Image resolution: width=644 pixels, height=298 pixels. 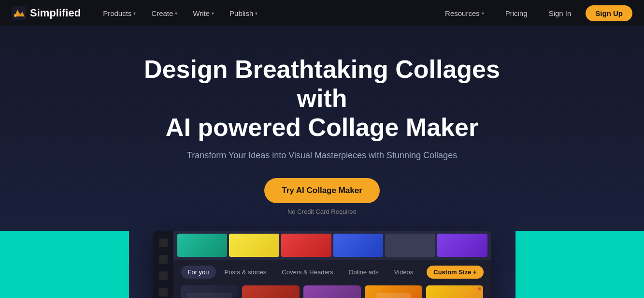 What do you see at coordinates (332, 288) in the screenshot?
I see `template-grid: ‹ Leaderboards 10 px PANDAEXPRESS Billbo…` at bounding box center [332, 288].